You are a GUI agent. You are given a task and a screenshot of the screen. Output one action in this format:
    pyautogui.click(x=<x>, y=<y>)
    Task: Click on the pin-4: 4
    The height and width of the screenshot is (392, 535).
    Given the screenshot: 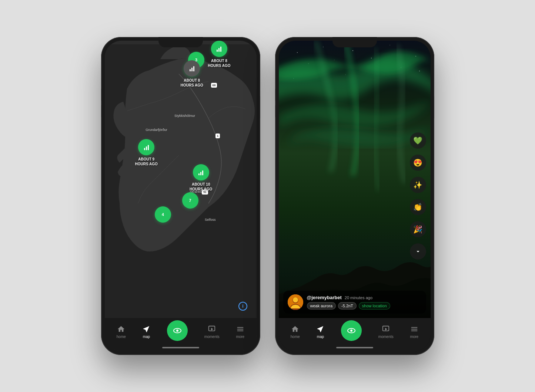 What is the action you would take?
    pyautogui.click(x=163, y=214)
    